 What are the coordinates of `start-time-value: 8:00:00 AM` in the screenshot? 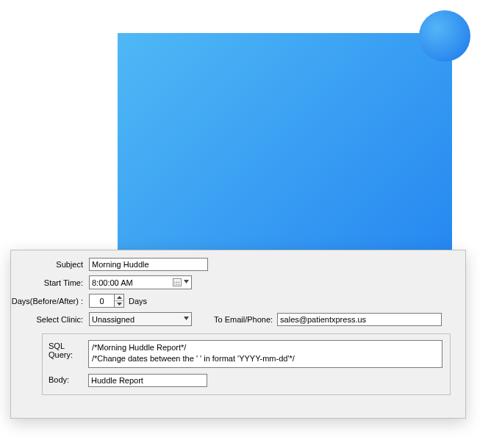 It's located at (112, 283).